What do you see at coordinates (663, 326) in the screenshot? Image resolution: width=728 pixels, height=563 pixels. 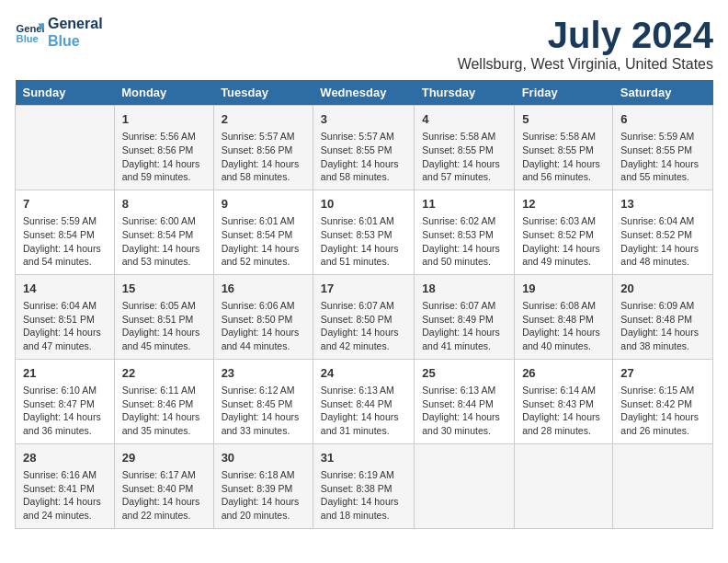 I see `day-info: Sunrise: 6:09 AM Sunset: 8:48 PM Dayligh…` at bounding box center [663, 326].